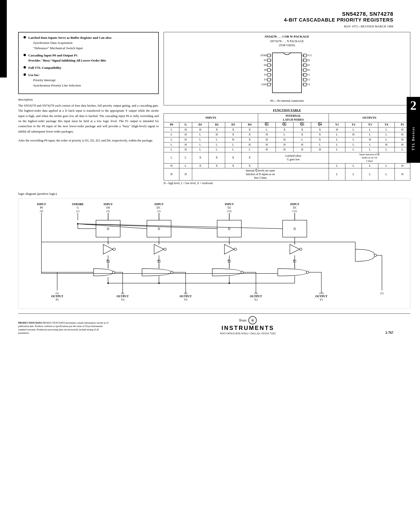  Describe the element at coordinates (253, 320) in the screenshot. I see `ti-logo-svg: ti` at that location.